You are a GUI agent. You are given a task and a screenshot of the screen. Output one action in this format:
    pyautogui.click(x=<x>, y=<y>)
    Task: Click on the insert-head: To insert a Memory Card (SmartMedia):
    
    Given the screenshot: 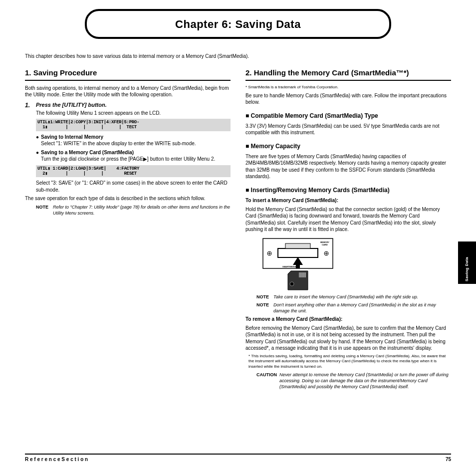 What is the action you would take?
    pyautogui.click(x=348, y=201)
    